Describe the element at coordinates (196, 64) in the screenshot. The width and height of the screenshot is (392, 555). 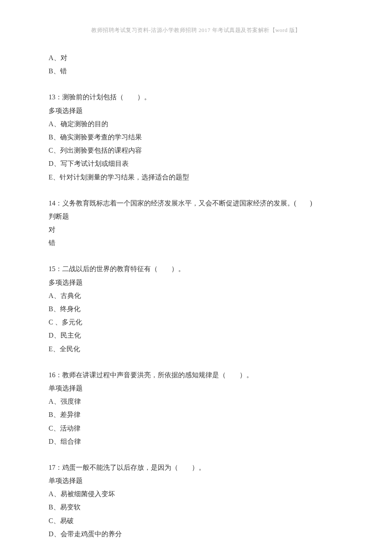
I see `question-12-tail: A、对 B、错` at that location.